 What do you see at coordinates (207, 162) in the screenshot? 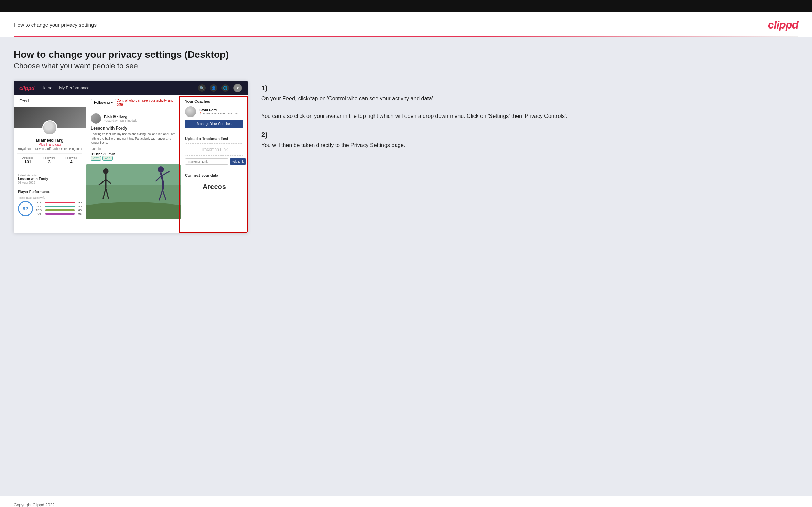
I see `trackman-link-input` at bounding box center [207, 162].